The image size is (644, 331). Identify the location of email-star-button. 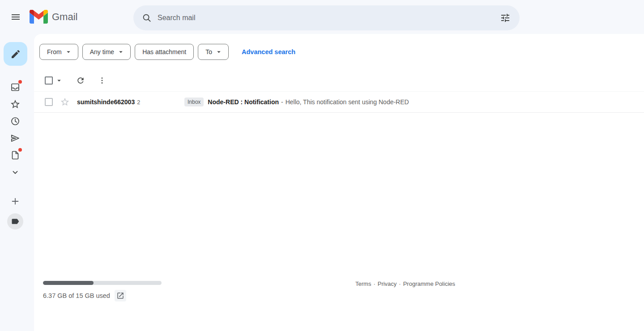
(65, 102).